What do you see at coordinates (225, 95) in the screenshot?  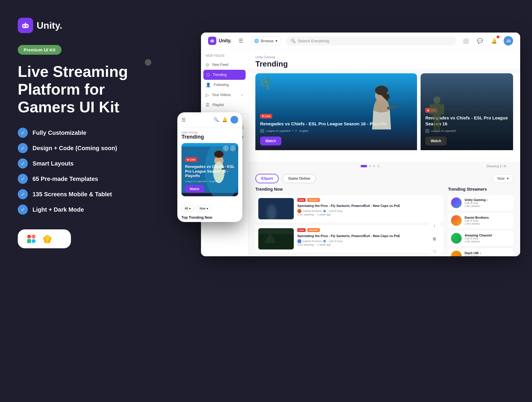 I see `sidebar-item-your-videos: ▷ Your Videos +` at bounding box center [225, 95].